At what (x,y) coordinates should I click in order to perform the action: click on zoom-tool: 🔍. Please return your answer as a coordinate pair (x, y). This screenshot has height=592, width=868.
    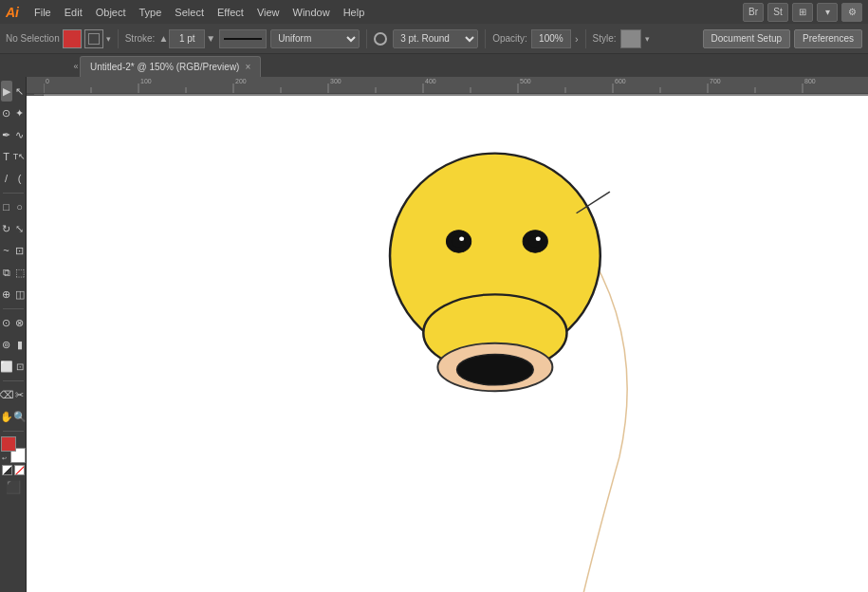
    Looking at the image, I should click on (20, 416).